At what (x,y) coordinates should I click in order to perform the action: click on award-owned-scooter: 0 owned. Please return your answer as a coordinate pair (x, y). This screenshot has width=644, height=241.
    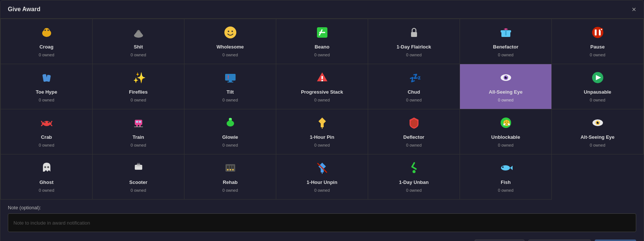
    Looking at the image, I should click on (139, 190).